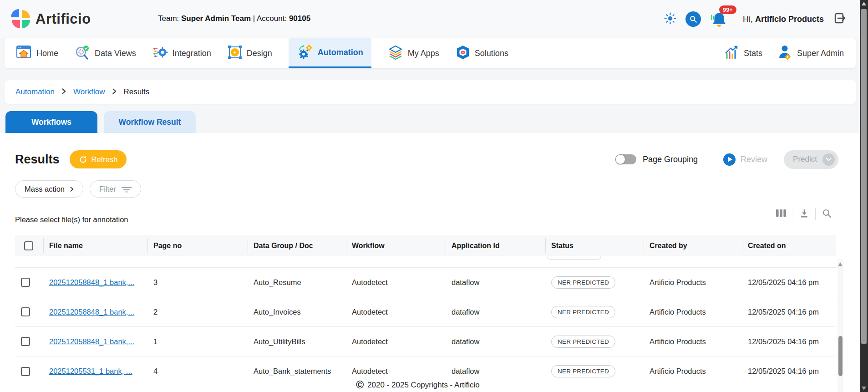 This screenshot has width=868, height=392. I want to click on page-title: Results, so click(37, 159).